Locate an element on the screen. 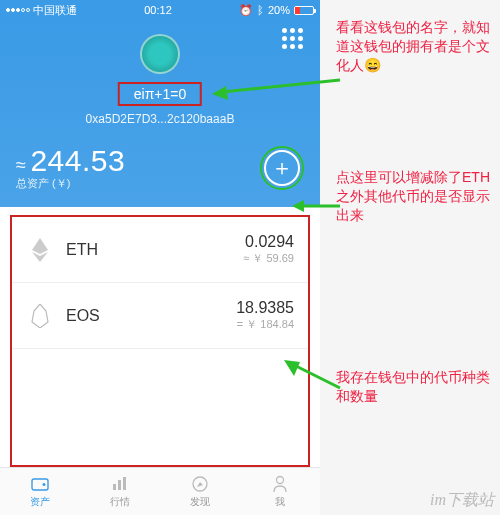 This screenshot has height=515, width=500. total-balance: ≈244.53 is located at coordinates (70, 161).